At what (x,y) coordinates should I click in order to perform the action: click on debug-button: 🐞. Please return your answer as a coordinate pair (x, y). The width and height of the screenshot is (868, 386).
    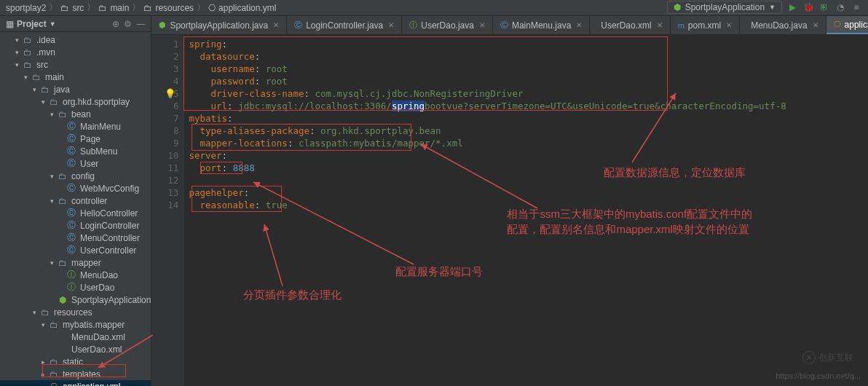
    Looking at the image, I should click on (808, 7).